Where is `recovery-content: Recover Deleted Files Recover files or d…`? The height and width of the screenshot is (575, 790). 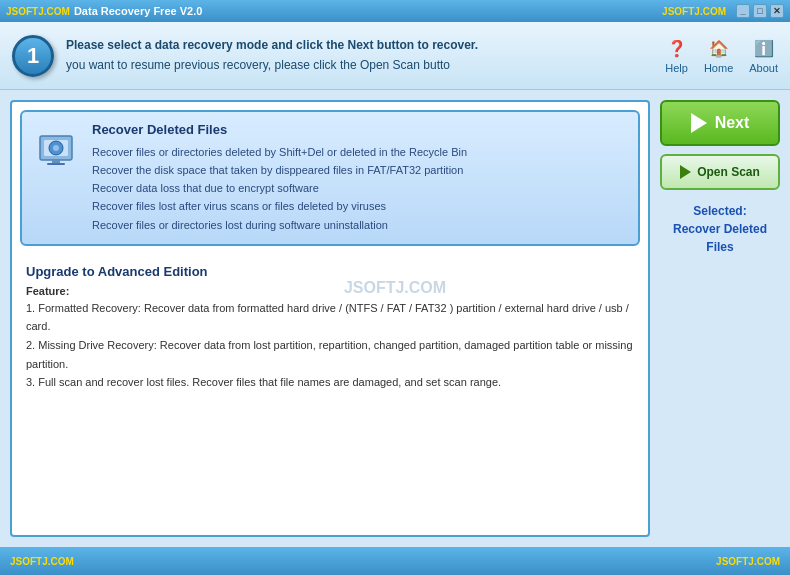 recovery-content: Recover Deleted Files Recover files or d… is located at coordinates (359, 178).